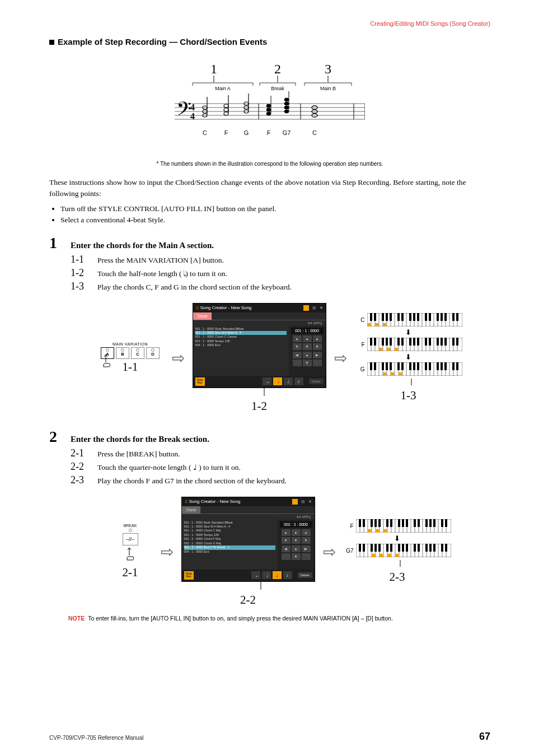 The width and height of the screenshot is (534, 756). Describe the element at coordinates (178, 358) in the screenshot. I see `arrow-icon: ⇨` at that location.